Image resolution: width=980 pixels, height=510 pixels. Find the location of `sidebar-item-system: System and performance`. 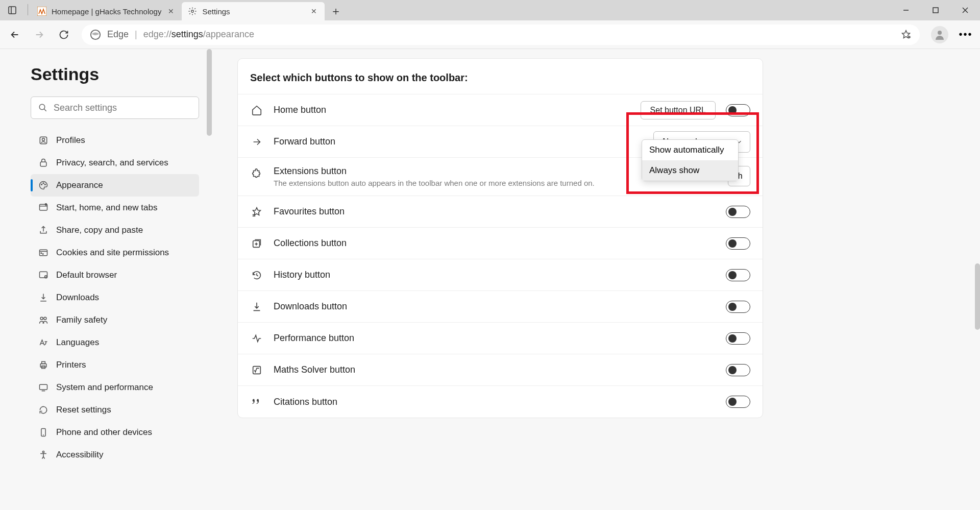

sidebar-item-system: System and performance is located at coordinates (115, 387).